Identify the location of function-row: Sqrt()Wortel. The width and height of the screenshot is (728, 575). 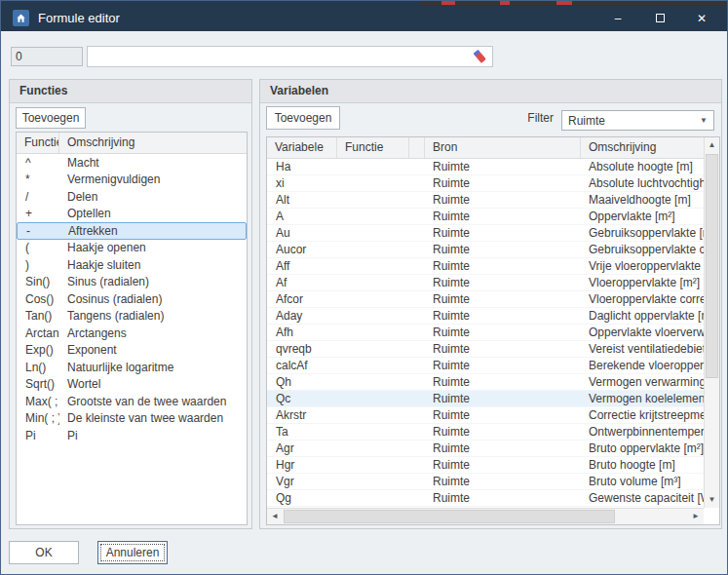
(132, 385).